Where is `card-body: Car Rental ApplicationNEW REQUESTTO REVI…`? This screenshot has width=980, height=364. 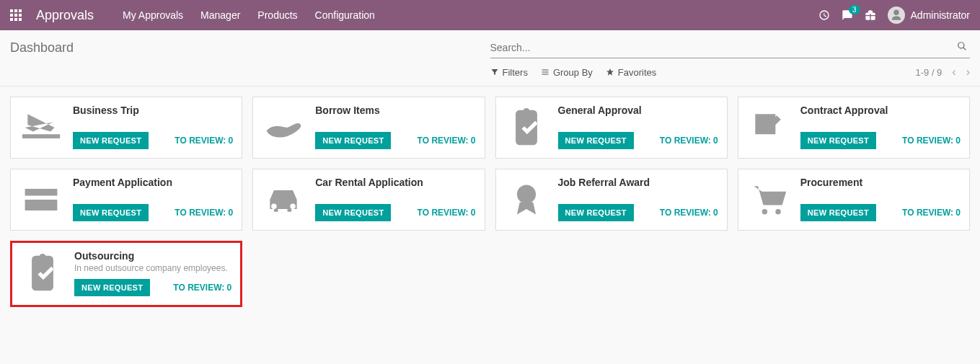
card-body: Car Rental ApplicationNEW REQUESTTO REVI… is located at coordinates (395, 199).